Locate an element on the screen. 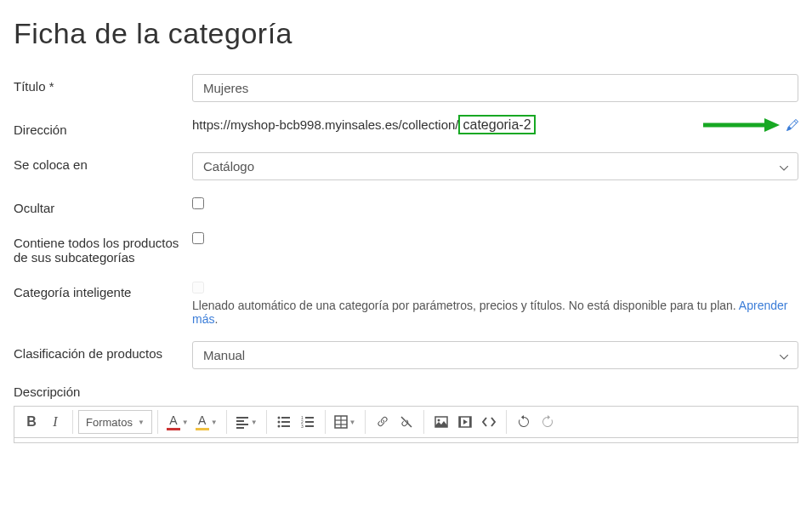 The height and width of the screenshot is (507, 812). label-smart-category: Categoría inteligente is located at coordinates (103, 289).